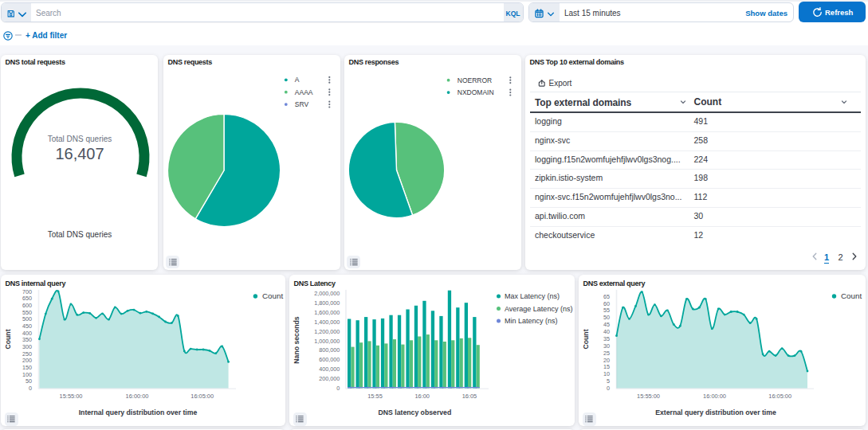 The height and width of the screenshot is (430, 868). What do you see at coordinates (532, 296) in the screenshot?
I see `svg-text: Max Latency (ns)` at bounding box center [532, 296].